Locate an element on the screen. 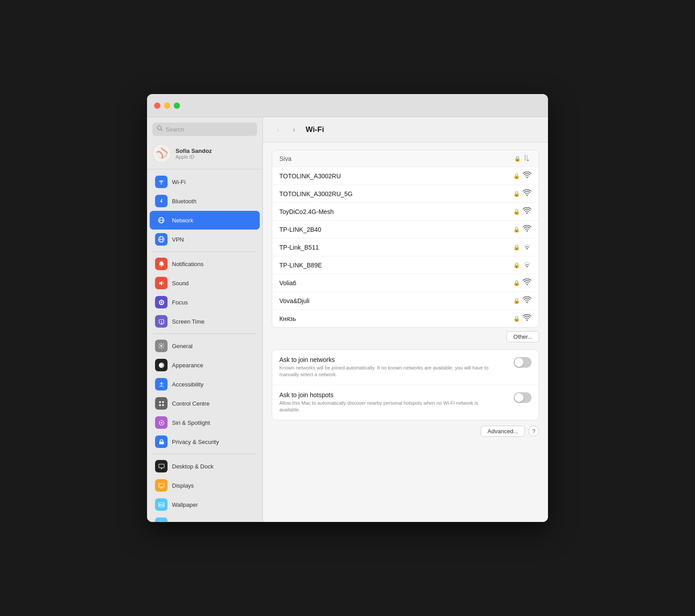  toggle-section: Ask to join networks Known networks will… is located at coordinates (405, 385).